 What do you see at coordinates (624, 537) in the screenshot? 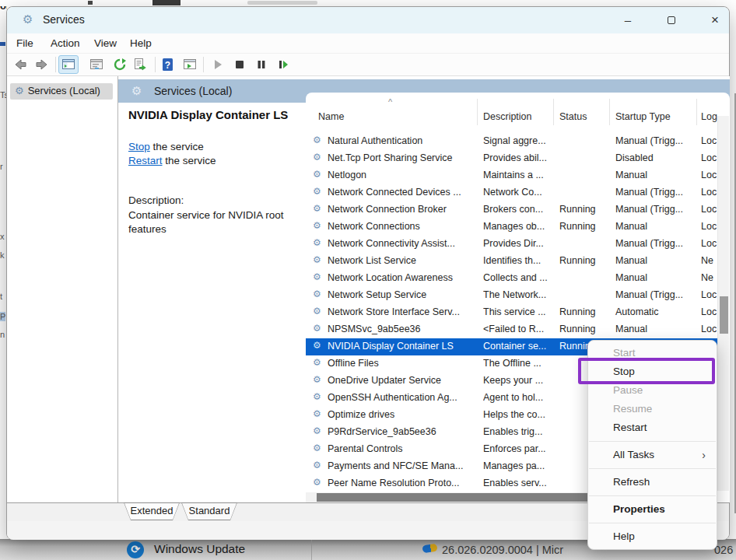
I see `context-menu-item-label: Help` at bounding box center [624, 537].